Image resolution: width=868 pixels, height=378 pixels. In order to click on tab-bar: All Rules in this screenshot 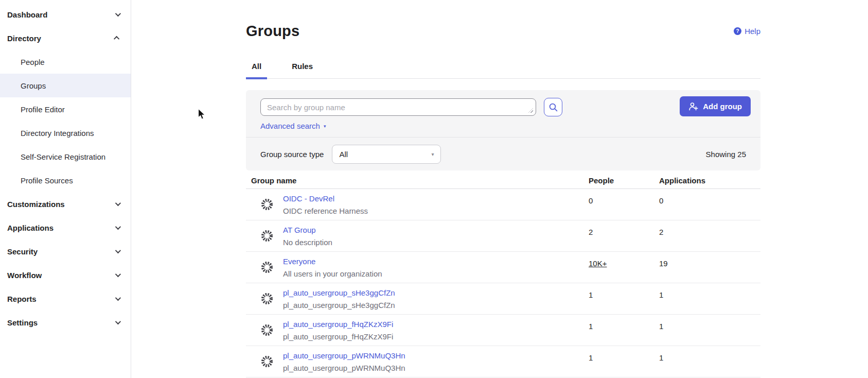, I will do `click(503, 70)`.